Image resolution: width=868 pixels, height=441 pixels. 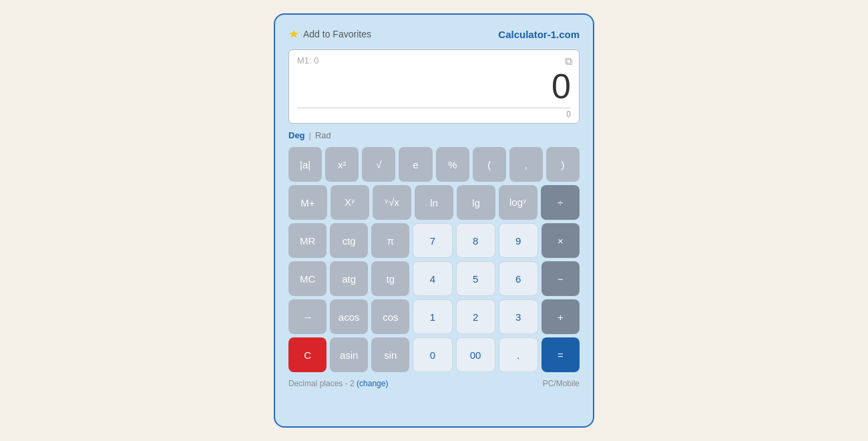 What do you see at coordinates (518, 241) in the screenshot?
I see `btn-nine: 9` at bounding box center [518, 241].